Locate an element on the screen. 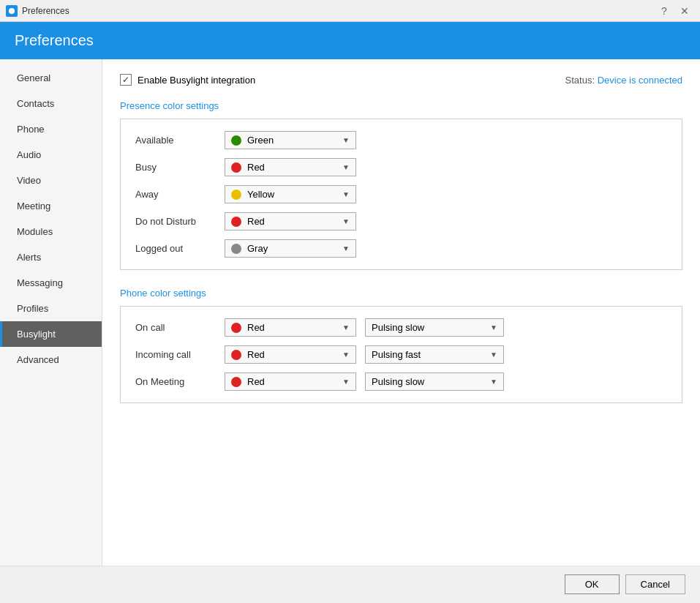 This screenshot has height=603, width=700. phone-label: Incoming call is located at coordinates (176, 354).